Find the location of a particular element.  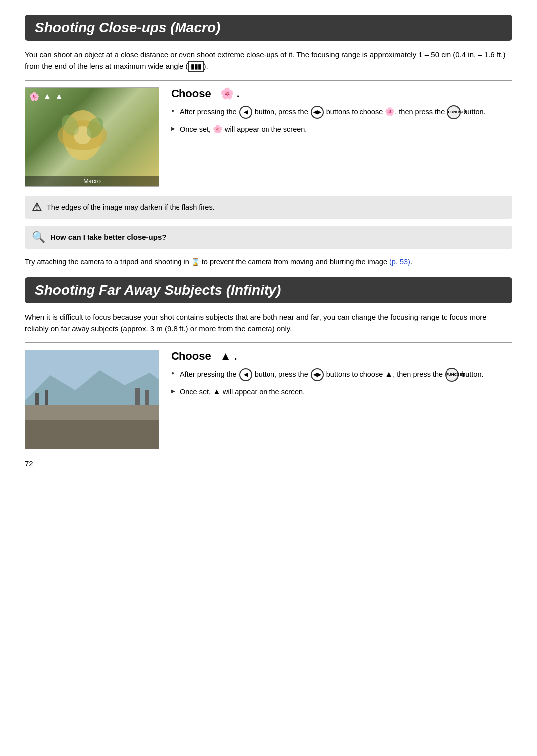

bullet4-item: Once set, ▲ will appear on the screen. is located at coordinates (342, 392).